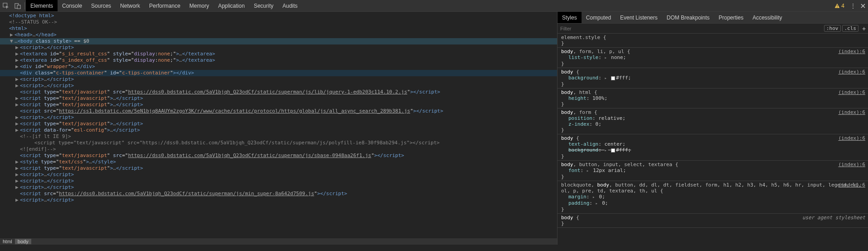  I want to click on dom-line: <div class="c-tips-container" id="c-tips…, so click(278, 73).